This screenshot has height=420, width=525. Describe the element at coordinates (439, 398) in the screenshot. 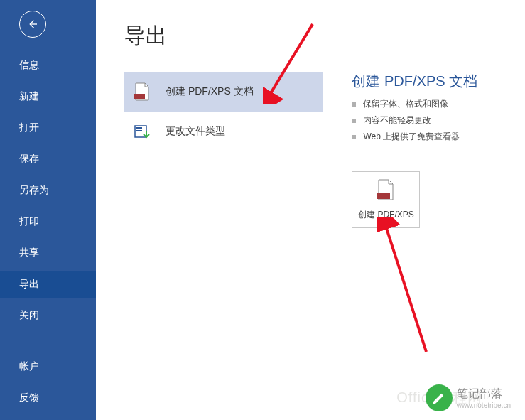

I see `pencil-icon` at that location.